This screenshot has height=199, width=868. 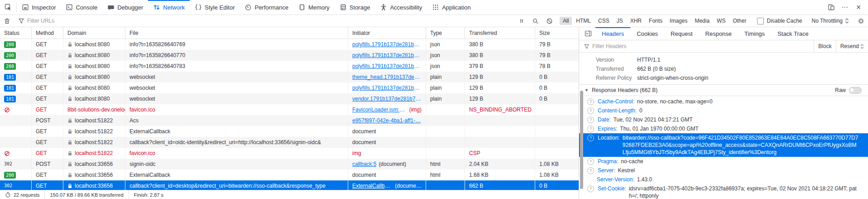 What do you see at coordinates (724, 129) in the screenshot?
I see `header-row: ?Expires:Thu, 01 Jan 1970 00:00:00 GMT` at bounding box center [724, 129].